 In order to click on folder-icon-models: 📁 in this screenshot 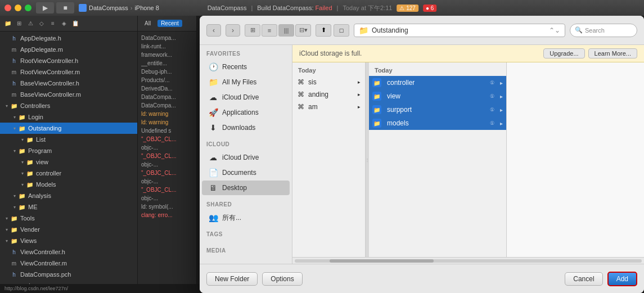, I will do `click(377, 123)`.